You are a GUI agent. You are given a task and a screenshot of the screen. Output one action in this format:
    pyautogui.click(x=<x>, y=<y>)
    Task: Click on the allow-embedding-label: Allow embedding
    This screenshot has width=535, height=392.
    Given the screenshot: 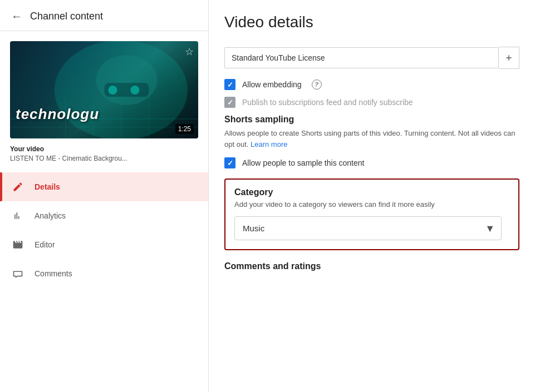 What is the action you would take?
    pyautogui.click(x=272, y=85)
    